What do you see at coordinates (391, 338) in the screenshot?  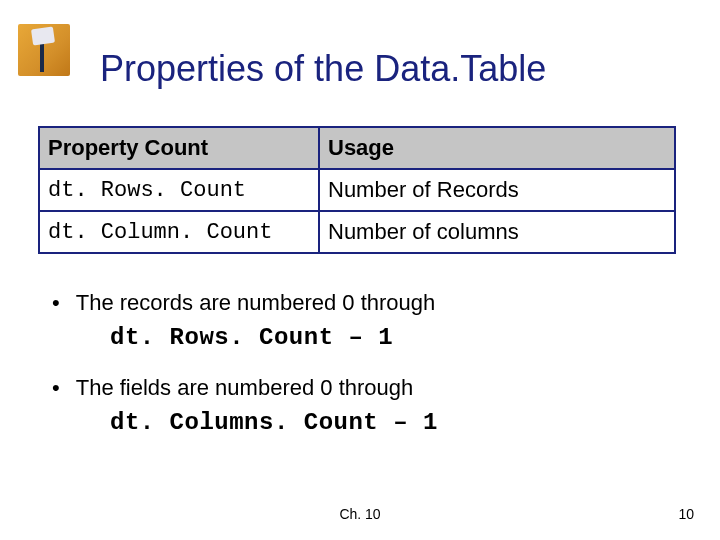 I see `code-snippet: dt. Rows. Count – 1` at bounding box center [391, 338].